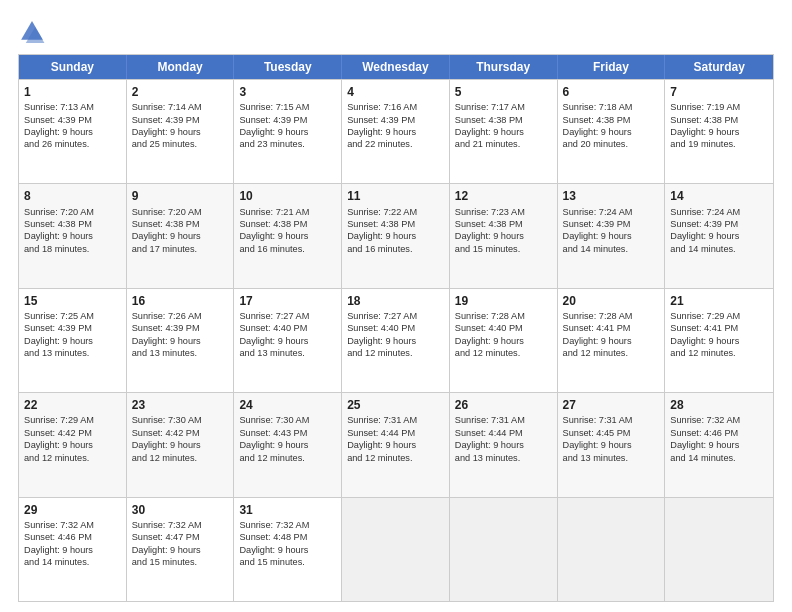  I want to click on day-info: Sunrise: 7:15 AM, so click(288, 107).